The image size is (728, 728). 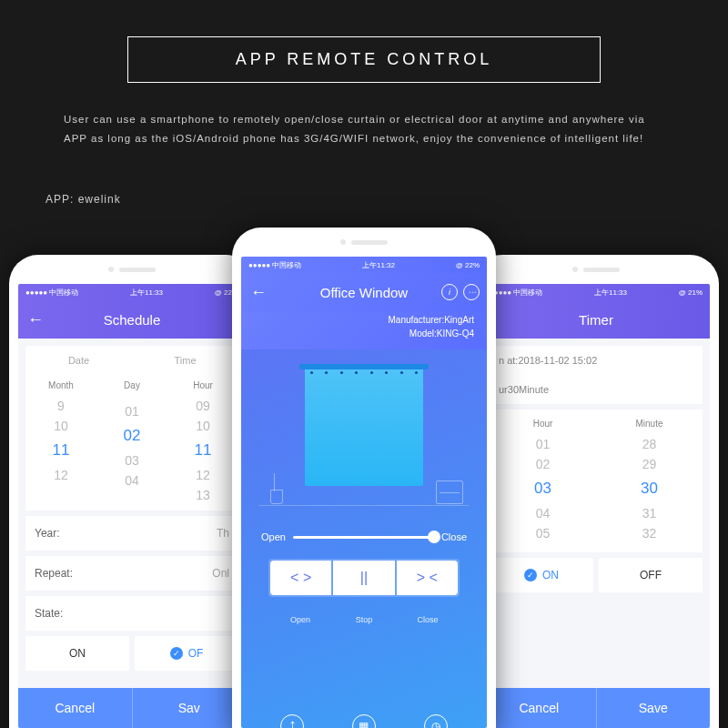 What do you see at coordinates (364, 293) in the screenshot?
I see `device-title: Office Window` at bounding box center [364, 293].